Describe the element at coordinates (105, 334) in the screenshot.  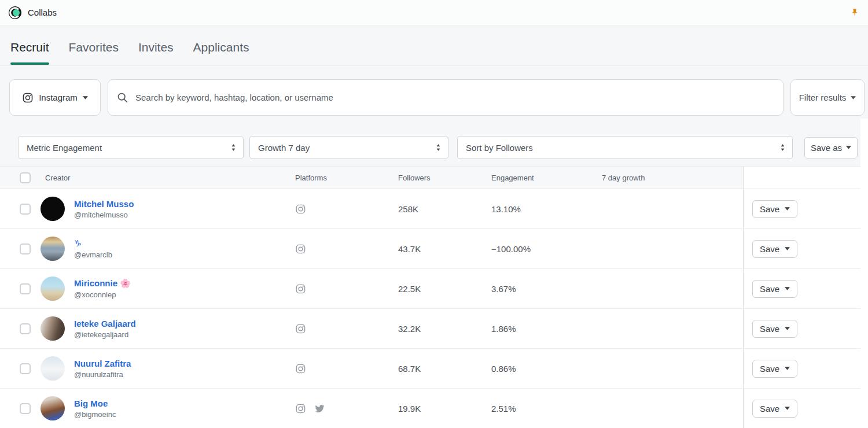
I see `creator-handle: @ietekegaljaard` at that location.